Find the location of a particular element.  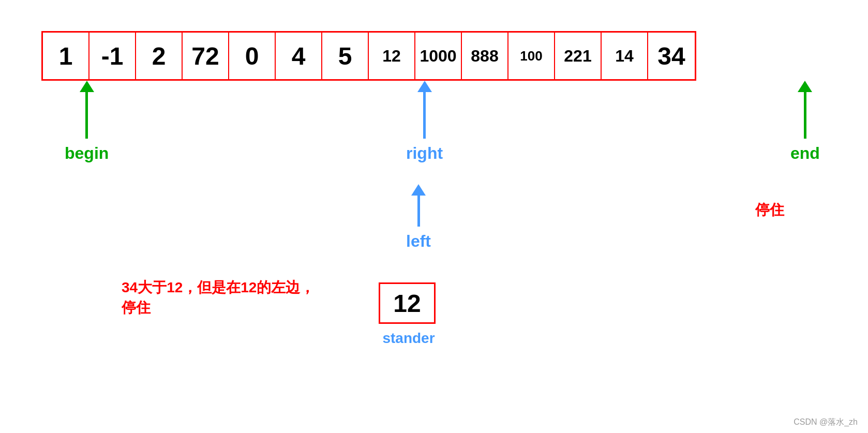

begin-arrowhead is located at coordinates (87, 86).